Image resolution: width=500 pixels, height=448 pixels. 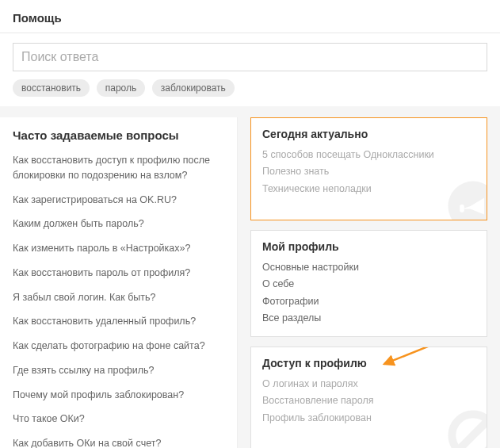 What do you see at coordinates (119, 298) in the screenshot?
I see `faq-item: Я забыл свой логин. Как быть?` at bounding box center [119, 298].